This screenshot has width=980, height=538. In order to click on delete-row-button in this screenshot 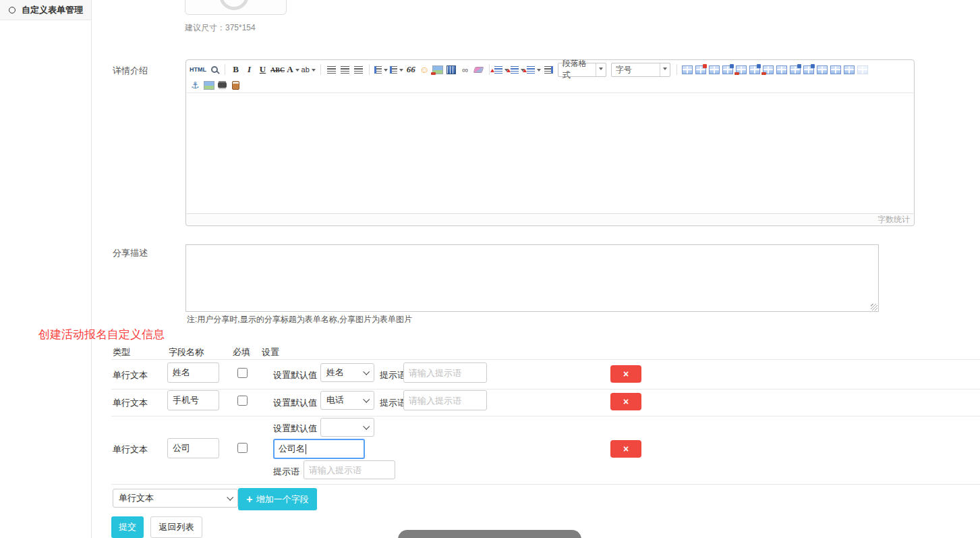, I will do `click(742, 70)`.